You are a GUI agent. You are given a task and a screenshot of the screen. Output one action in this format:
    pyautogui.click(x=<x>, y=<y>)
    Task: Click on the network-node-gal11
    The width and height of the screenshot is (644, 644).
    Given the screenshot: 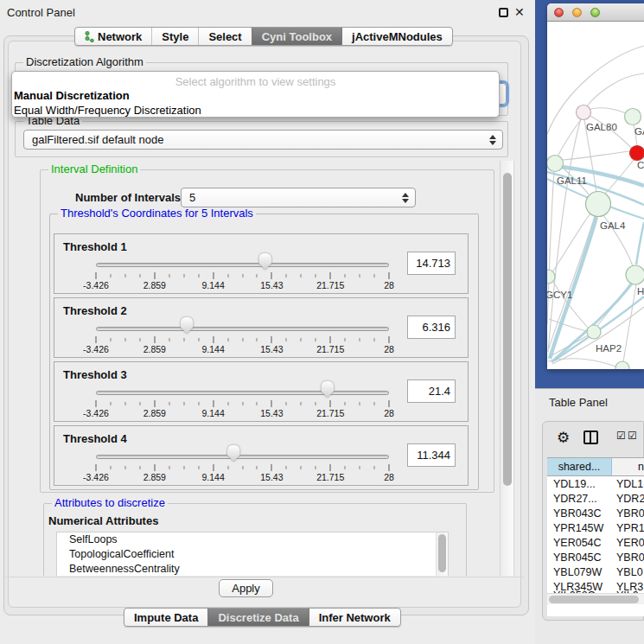 What is the action you would take?
    pyautogui.click(x=555, y=164)
    